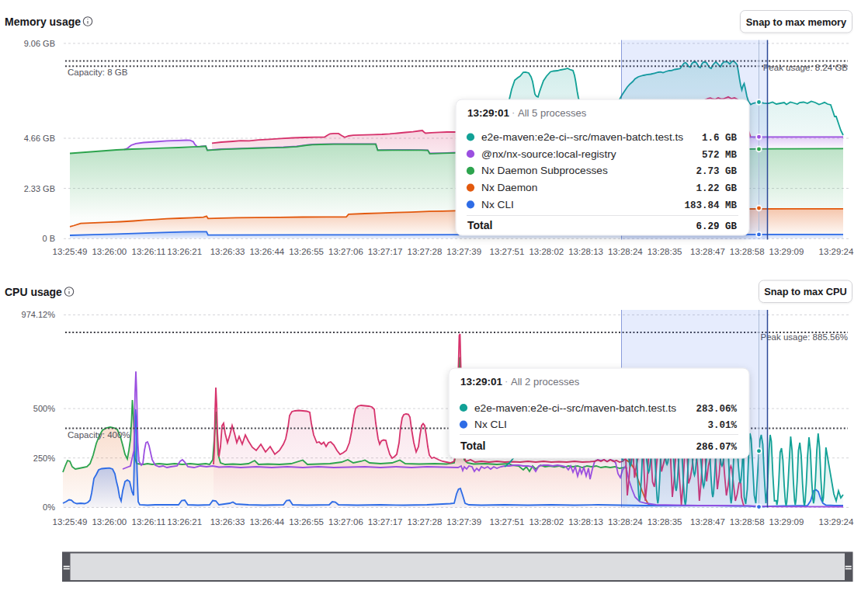 This screenshot has width=868, height=591. Describe the element at coordinates (40, 43) in the screenshot. I see `svg-text: 9.06 GB` at that location.